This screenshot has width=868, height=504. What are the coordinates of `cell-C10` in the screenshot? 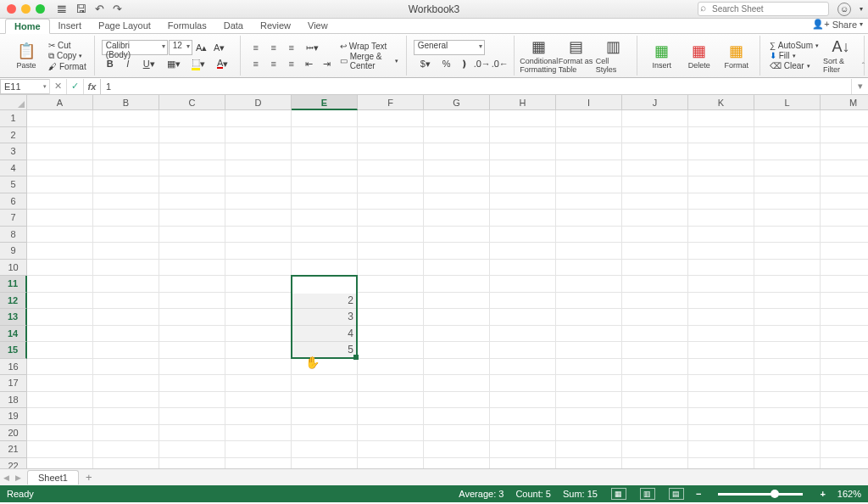 It's located at (192, 268).